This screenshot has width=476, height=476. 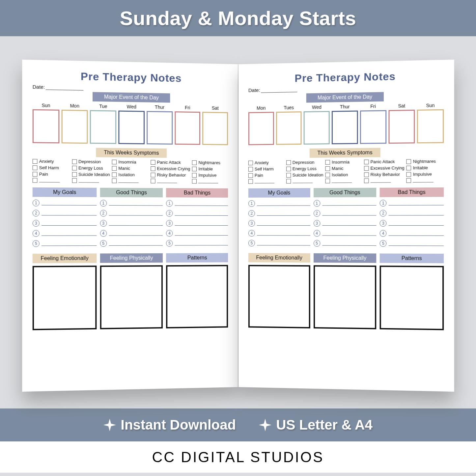 What do you see at coordinates (51, 168) in the screenshot?
I see `symptom-item: Self Harm` at bounding box center [51, 168].